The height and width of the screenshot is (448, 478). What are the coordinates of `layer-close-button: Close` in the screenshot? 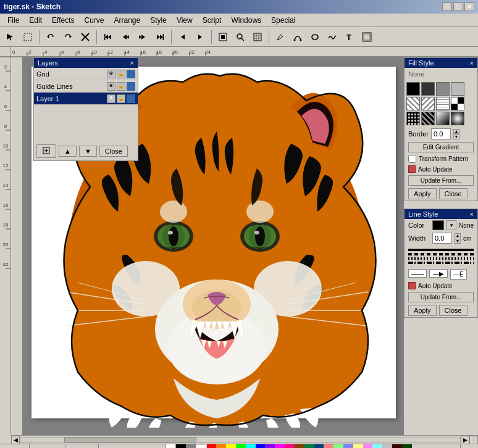 It's located at (114, 151).